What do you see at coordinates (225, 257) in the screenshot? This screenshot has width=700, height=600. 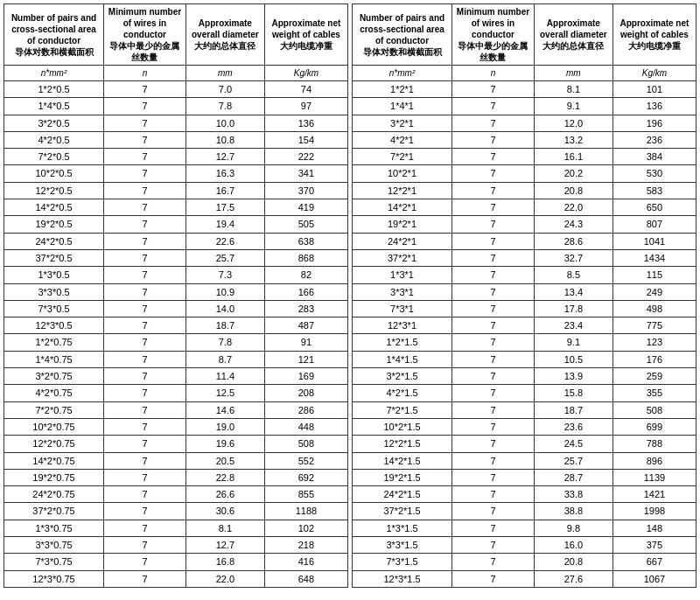 I see `table-cell: 25.7` at bounding box center [225, 257].